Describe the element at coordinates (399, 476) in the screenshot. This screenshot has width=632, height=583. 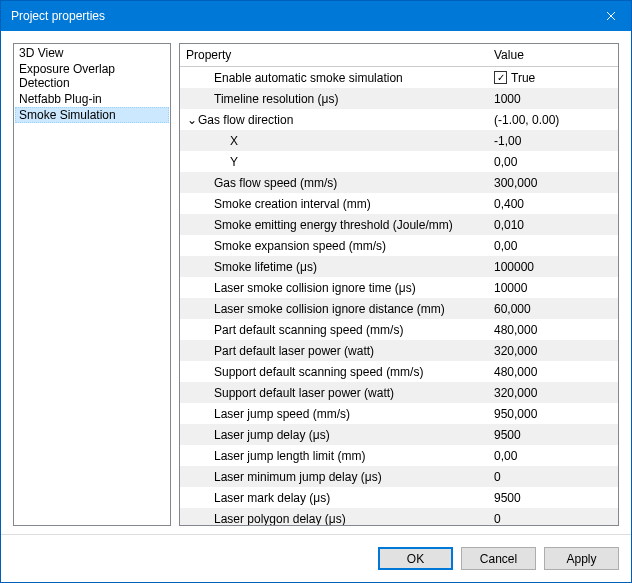
I see `property-row: Laser minimum jump delay (μs)0` at that location.